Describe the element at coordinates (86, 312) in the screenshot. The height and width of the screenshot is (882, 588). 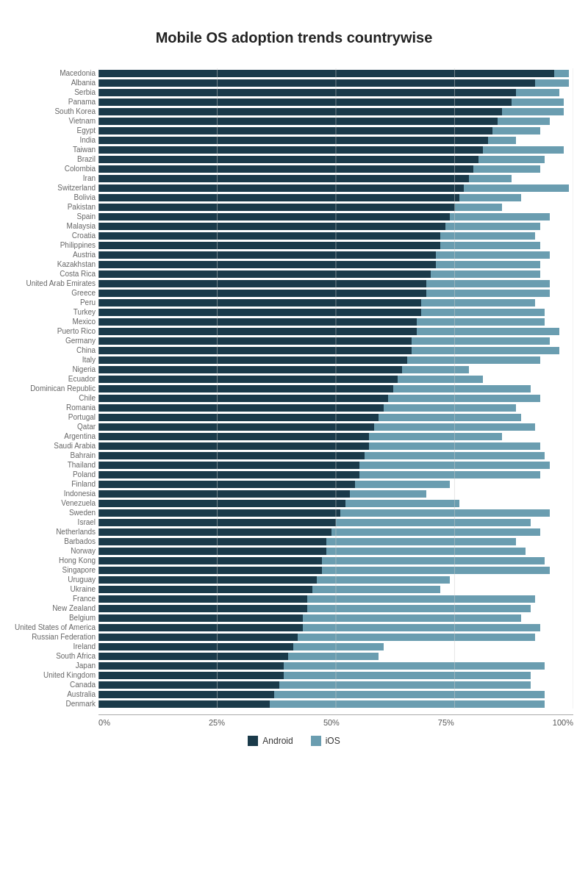
I see `y-label: Turkey` at that location.